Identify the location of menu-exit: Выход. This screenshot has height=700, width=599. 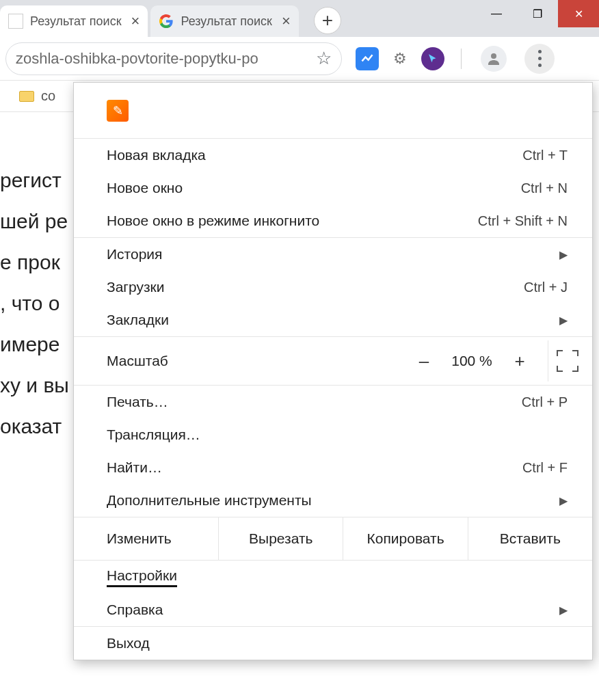
(333, 643).